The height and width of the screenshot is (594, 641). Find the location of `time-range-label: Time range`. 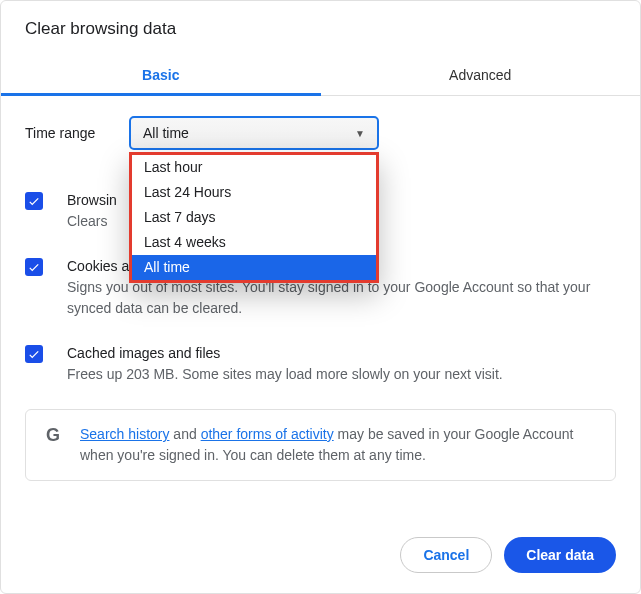

time-range-label: Time range is located at coordinates (70, 133).